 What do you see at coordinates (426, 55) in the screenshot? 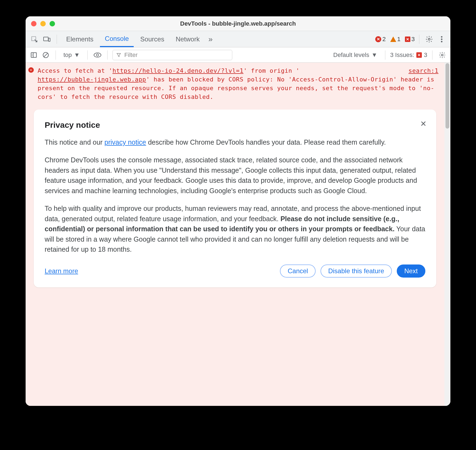
I see `issues-count: 3` at bounding box center [426, 55].